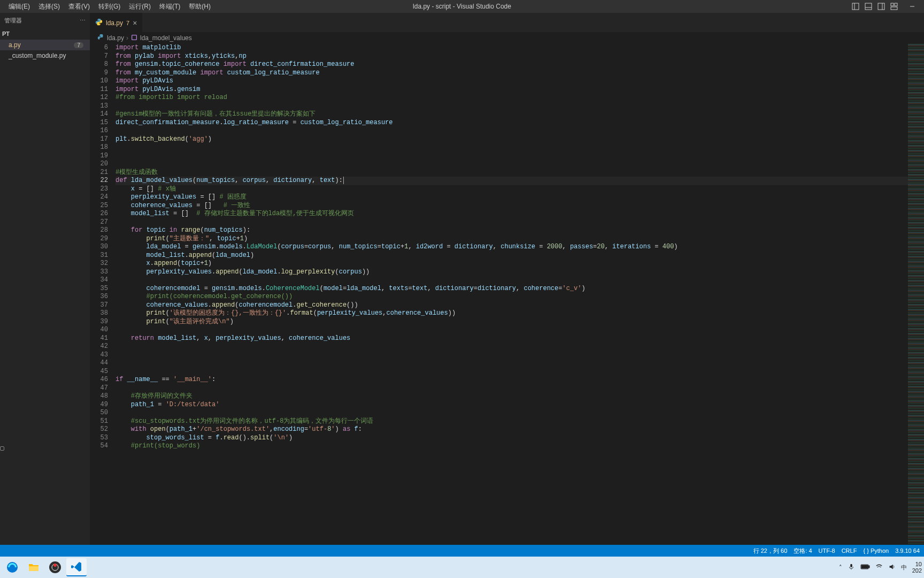 The image size is (924, 578). Describe the element at coordinates (79, 6) in the screenshot. I see `menu-view: 查看(V)` at that location.